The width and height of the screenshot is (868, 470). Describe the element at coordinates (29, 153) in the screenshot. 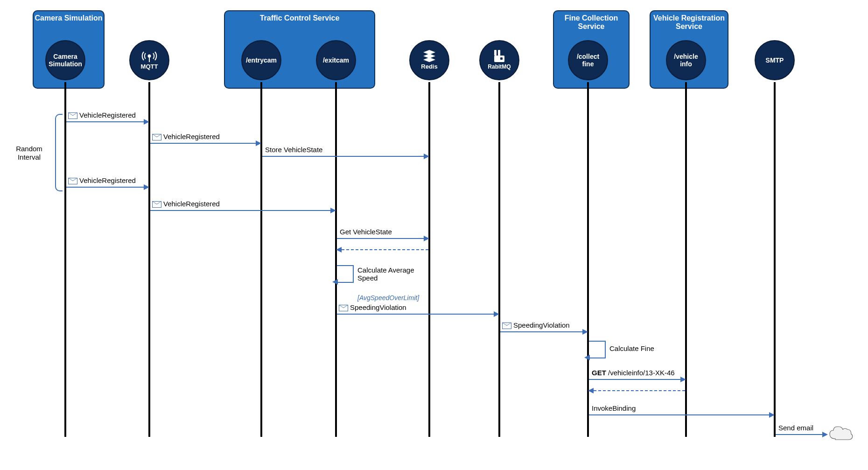

I see `note-random-interval: Random Interval` at that location.